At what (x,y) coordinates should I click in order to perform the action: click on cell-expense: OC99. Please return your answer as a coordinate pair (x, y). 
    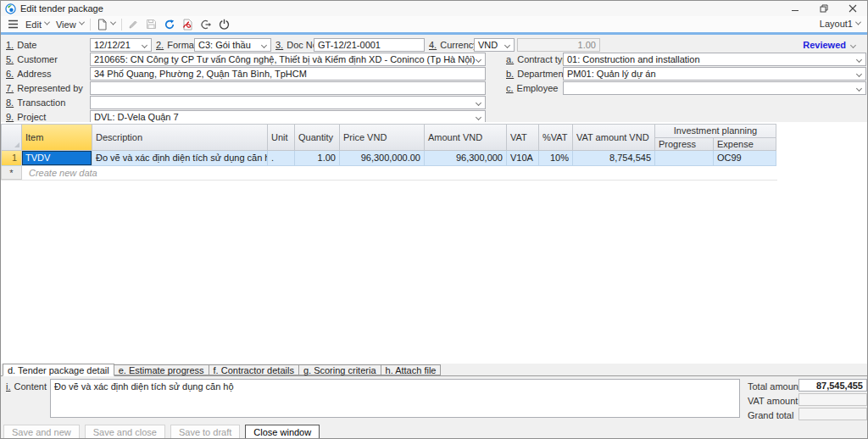
    Looking at the image, I should click on (745, 158).